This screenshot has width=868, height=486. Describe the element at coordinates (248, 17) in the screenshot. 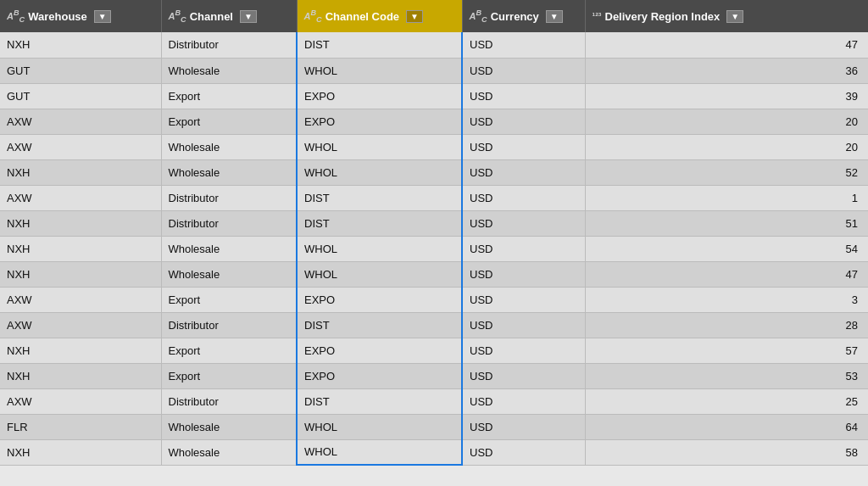

I see `channel-sort-btn: ▼` at that location.